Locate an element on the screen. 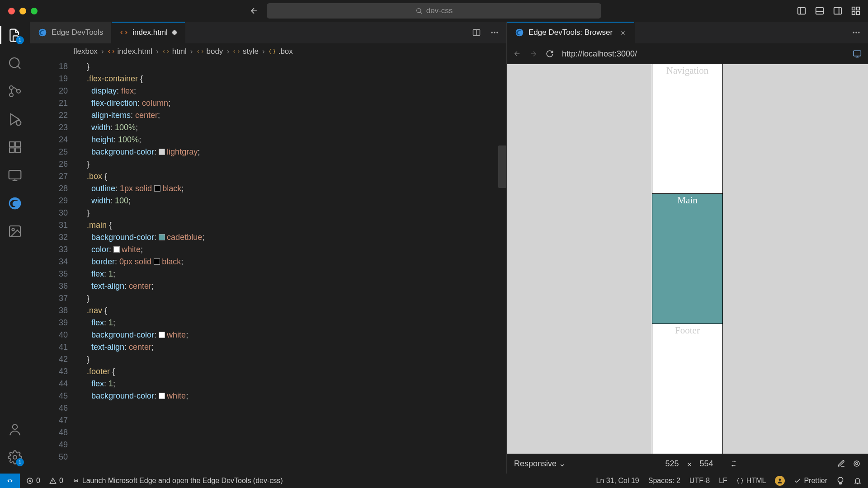 This screenshot has width=868, height=488. breadcrumb-item: style is located at coordinates (246, 52).